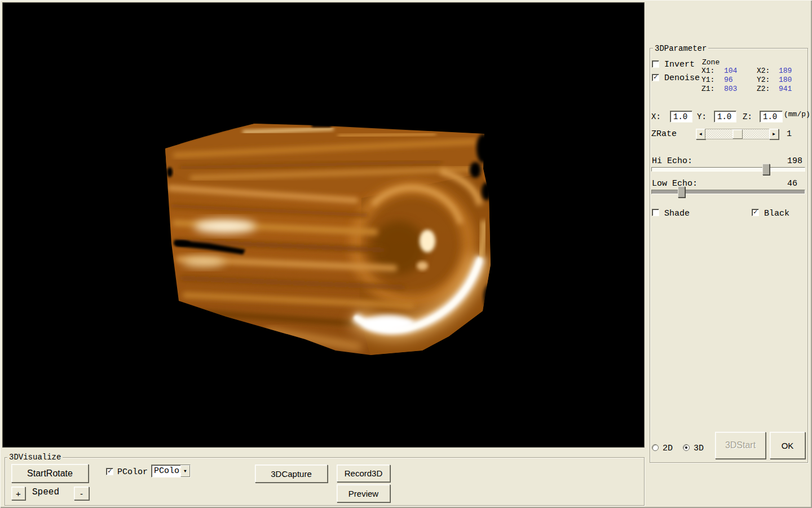 The image size is (812, 508). What do you see at coordinates (681, 49) in the screenshot?
I see `parameter-group-title: 3DParameter` at bounding box center [681, 49].